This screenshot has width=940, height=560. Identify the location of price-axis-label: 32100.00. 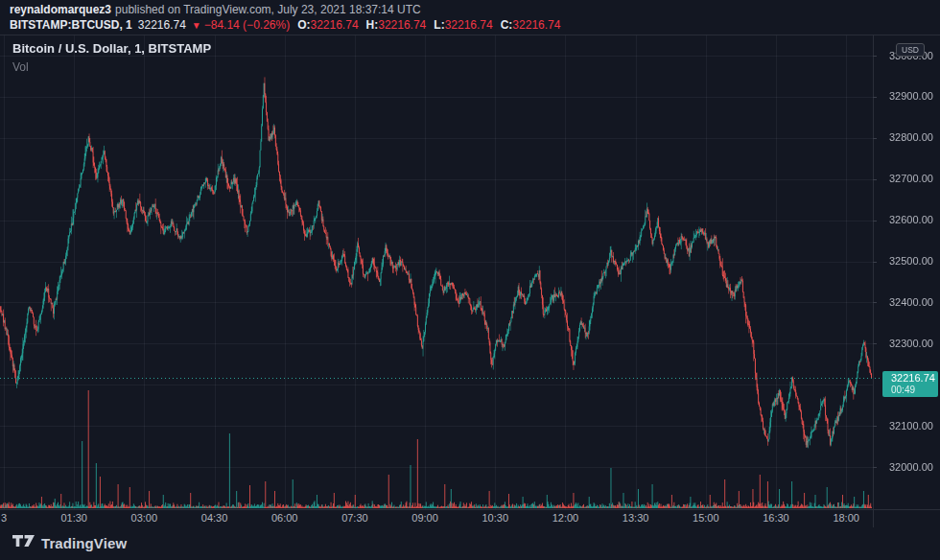
(911, 426).